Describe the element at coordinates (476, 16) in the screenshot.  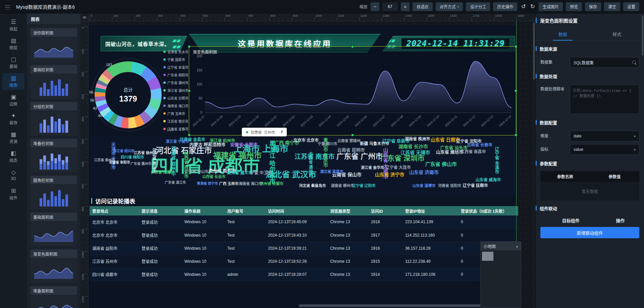
I see `ruler-label: 1700` at that location.